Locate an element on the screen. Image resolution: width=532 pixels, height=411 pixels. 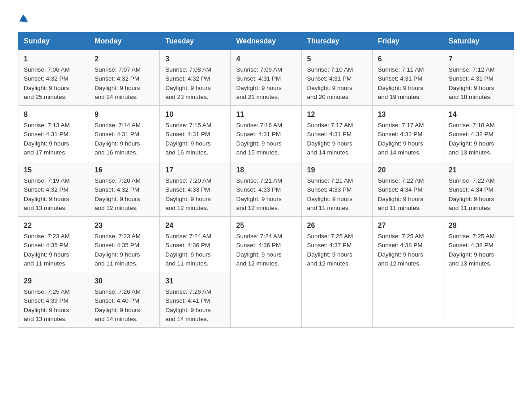
calendar-cell: 15Sunrise: 7:19 AMSunset: 4:32 PMDayligh… is located at coordinates (54, 189).